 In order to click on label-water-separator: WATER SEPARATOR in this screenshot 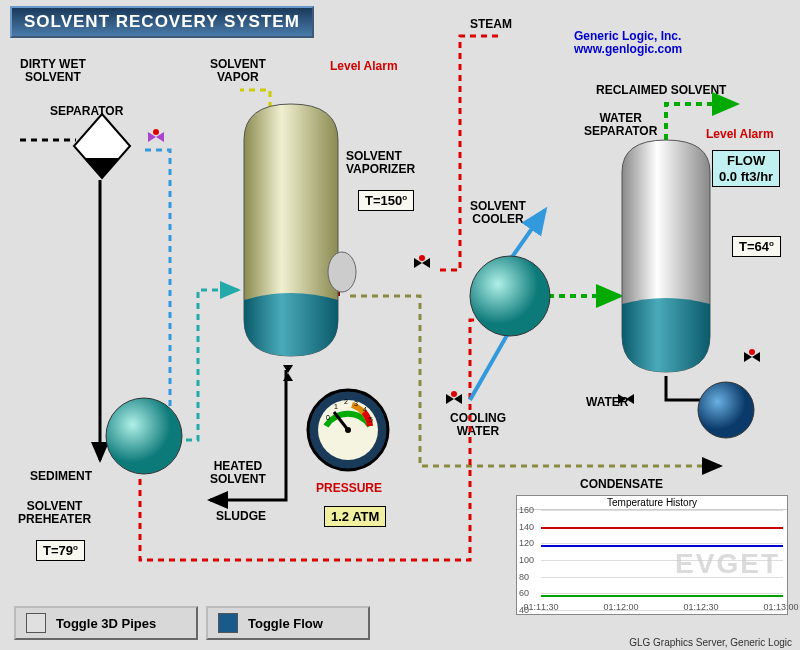, I will do `click(620, 125)`.